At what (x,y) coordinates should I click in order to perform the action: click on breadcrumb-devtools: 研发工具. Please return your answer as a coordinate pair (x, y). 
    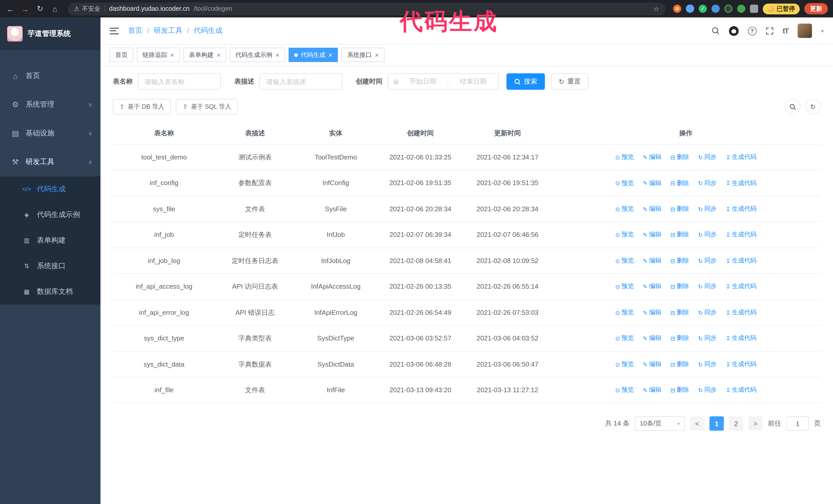
    Looking at the image, I should click on (168, 31).